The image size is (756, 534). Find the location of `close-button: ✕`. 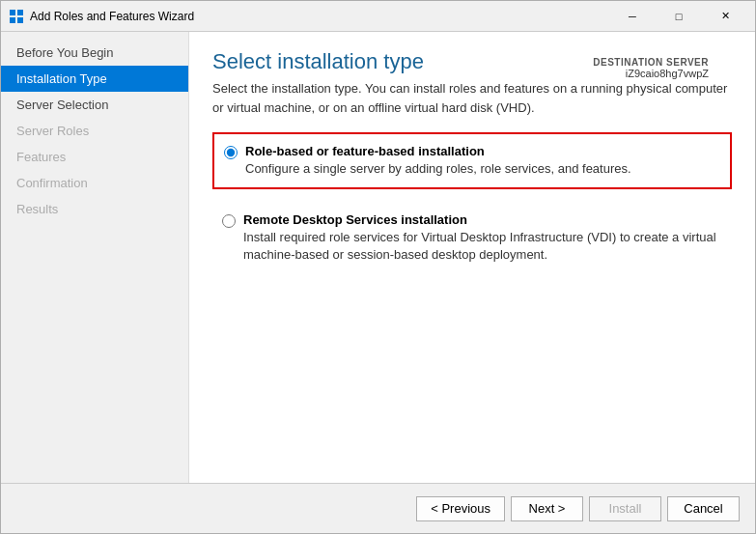

close-button: ✕ is located at coordinates (725, 16).